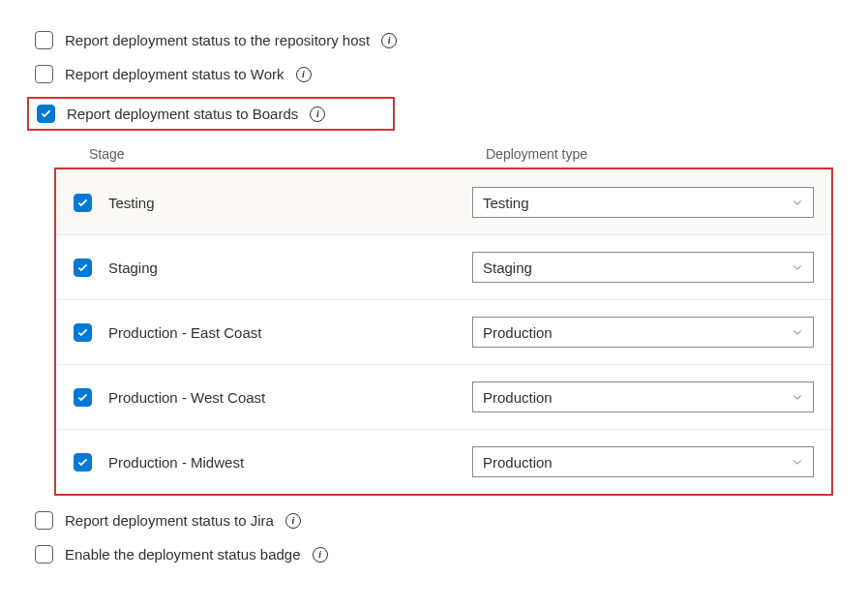  Describe the element at coordinates (45, 521) in the screenshot. I see `checkbox-jira` at that location.